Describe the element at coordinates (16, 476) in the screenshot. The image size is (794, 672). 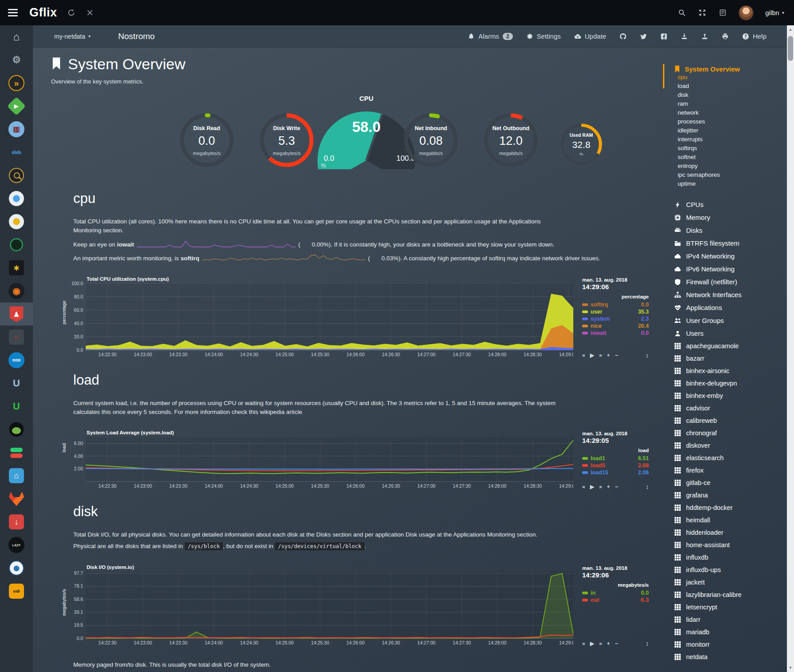
I see `sidebar-tab-home-assistant: ⌂` at that location.